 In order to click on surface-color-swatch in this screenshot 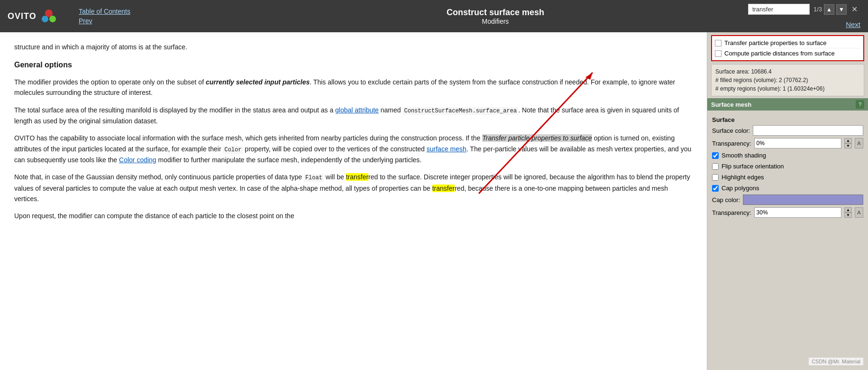, I will do `click(808, 130)`.